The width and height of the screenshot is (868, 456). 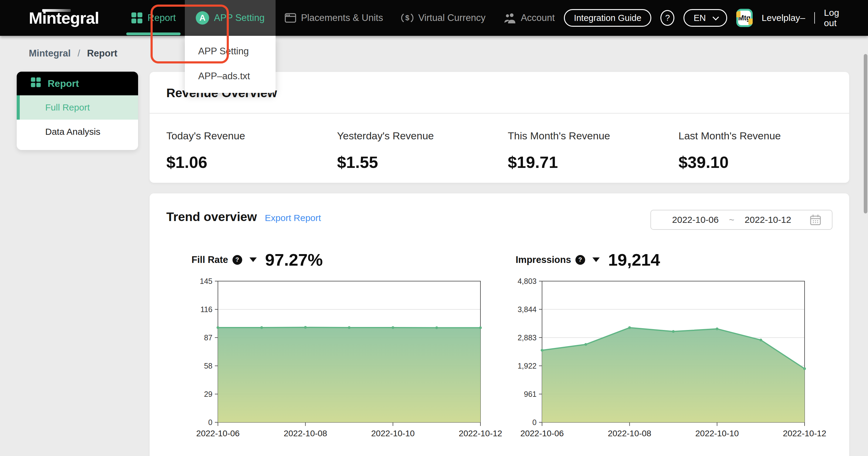 What do you see at coordinates (203, 18) in the screenshot?
I see `app-store-icon: A` at bounding box center [203, 18].